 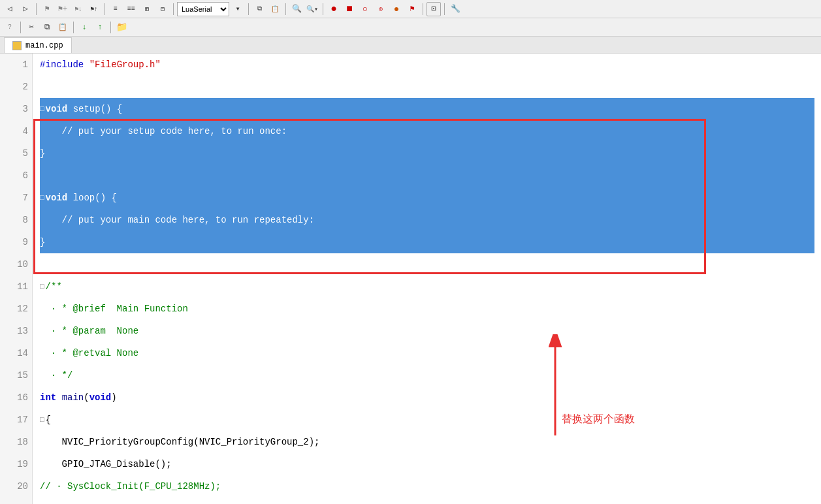 I want to click on separator1, so click(x=37, y=9).